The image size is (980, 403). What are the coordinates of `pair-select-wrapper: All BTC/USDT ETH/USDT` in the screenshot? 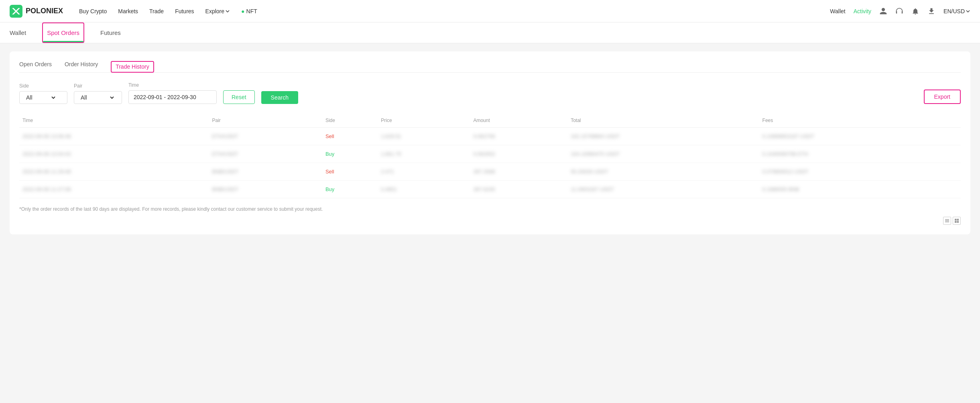 It's located at (98, 98).